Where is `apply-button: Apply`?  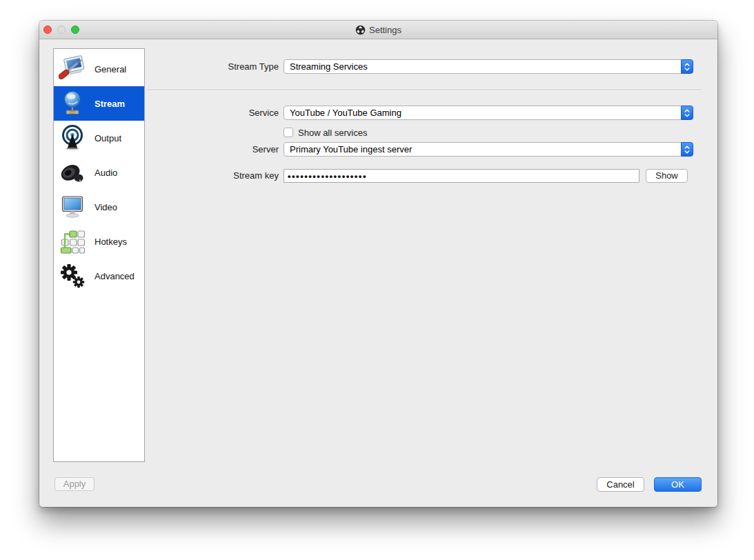
apply-button: Apply is located at coordinates (75, 484).